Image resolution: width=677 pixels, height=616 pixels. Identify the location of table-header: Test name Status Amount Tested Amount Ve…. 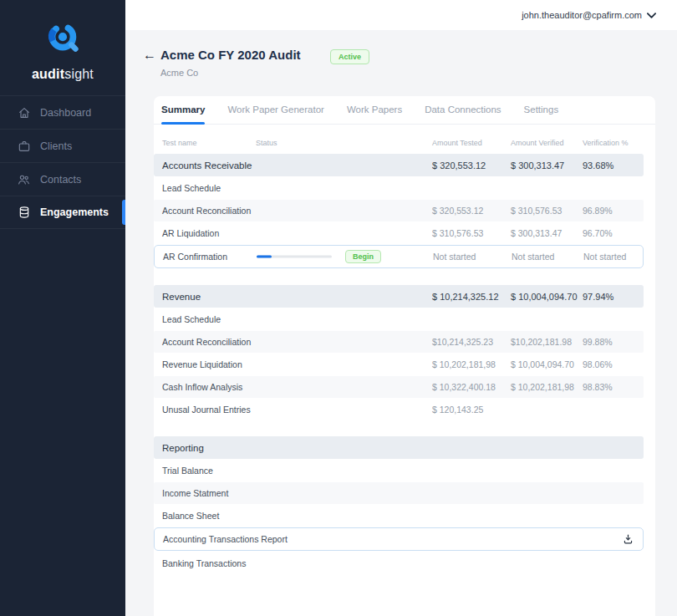
(405, 144).